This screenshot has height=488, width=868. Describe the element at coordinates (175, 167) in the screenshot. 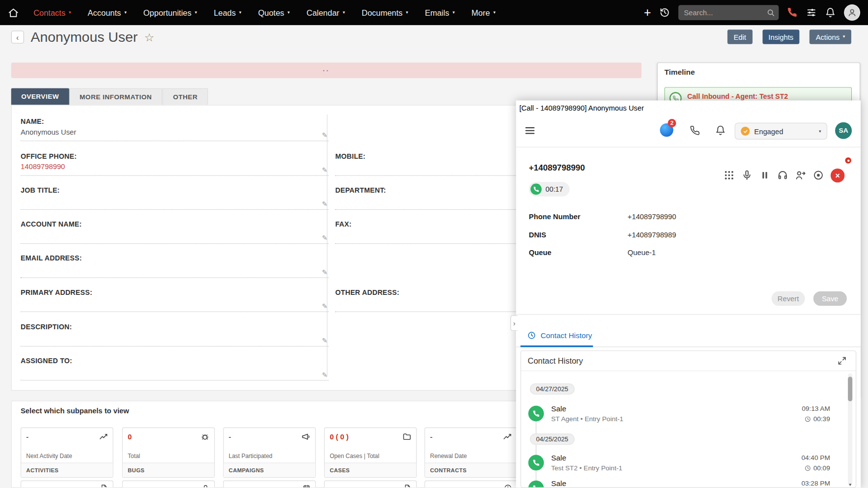

I see `field-value-phone-link: 14089798990` at that location.